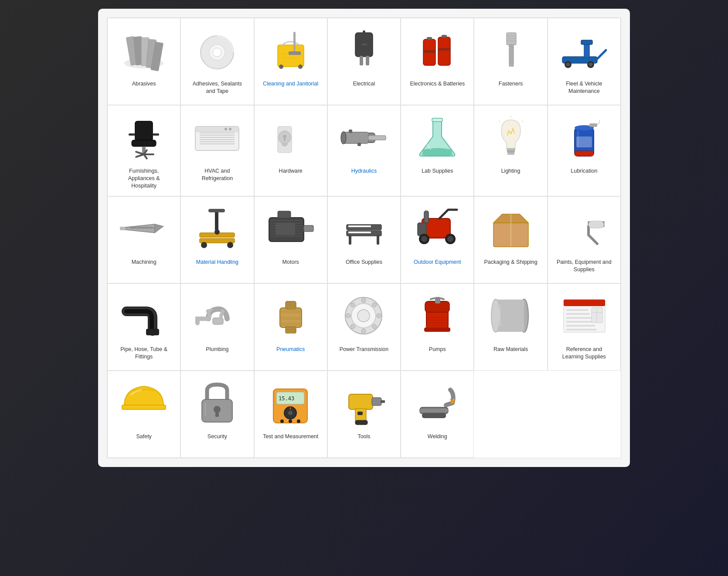 This screenshot has width=728, height=576. I want to click on catalog-item-packaging: Packaging & Shipping, so click(510, 240).